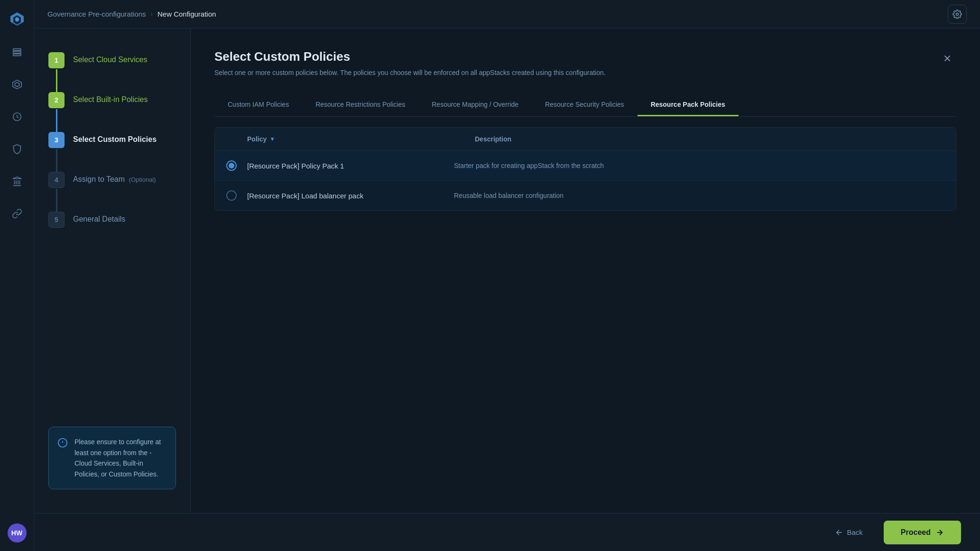  What do you see at coordinates (17, 84) in the screenshot?
I see `sidebar-icon-layers2` at bounding box center [17, 84].